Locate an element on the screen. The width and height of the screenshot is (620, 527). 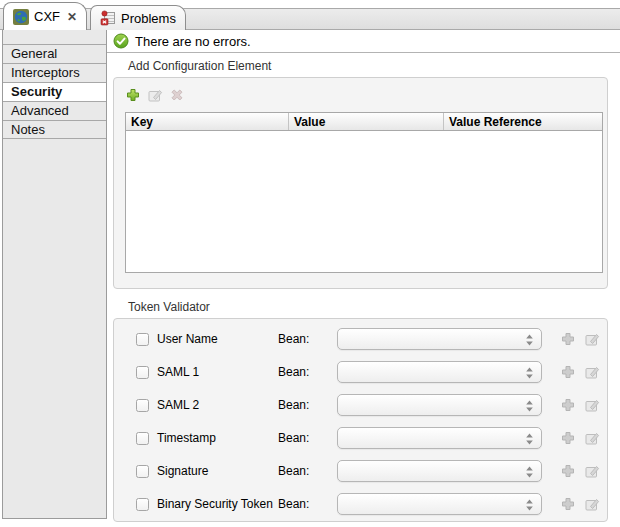
validator-row-binary-security-token: Binary Security Token Bean: is located at coordinates (372, 504).